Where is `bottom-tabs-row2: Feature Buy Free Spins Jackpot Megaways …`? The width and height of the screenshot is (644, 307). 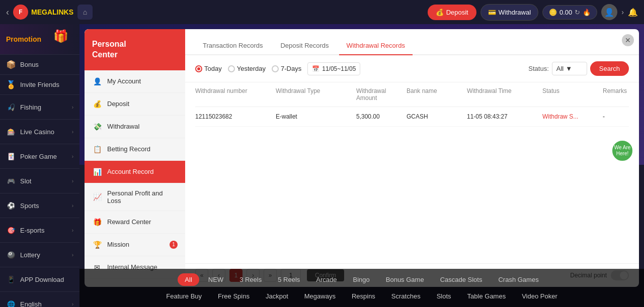 bottom-tabs-row2: Feature Buy Free Spins Jackpot Megaways … is located at coordinates (362, 296).